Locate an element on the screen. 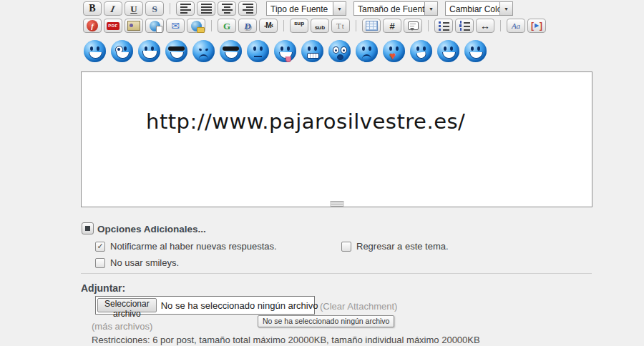 Image resolution: width=644 pixels, height=346 pixels. sup-icon: sup is located at coordinates (299, 24).